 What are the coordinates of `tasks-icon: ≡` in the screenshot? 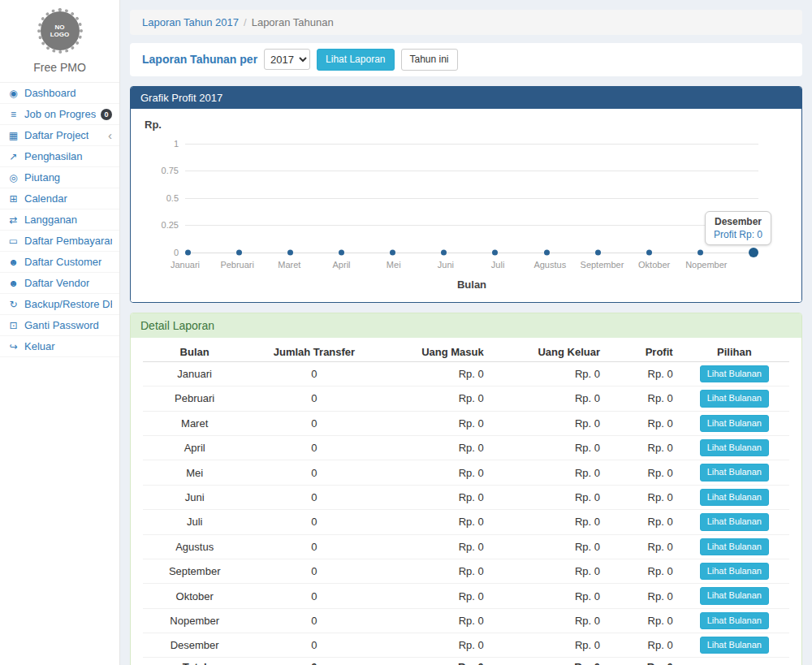 It's located at (13, 114).